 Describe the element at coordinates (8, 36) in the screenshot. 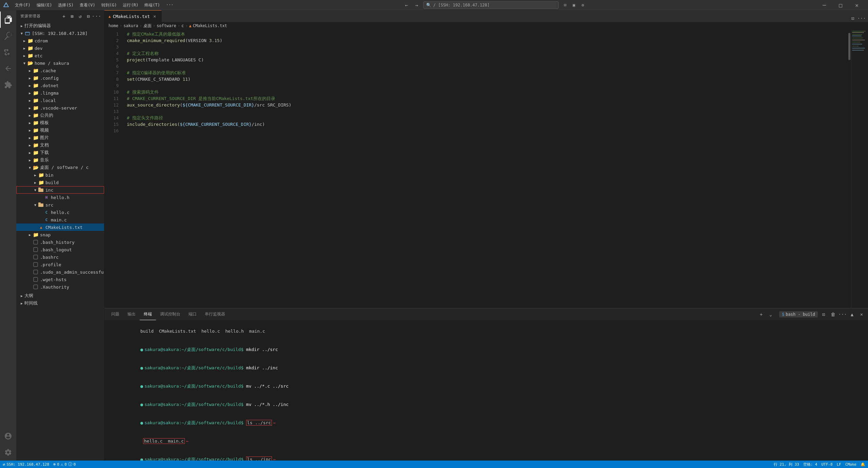

I see `activity-search` at that location.